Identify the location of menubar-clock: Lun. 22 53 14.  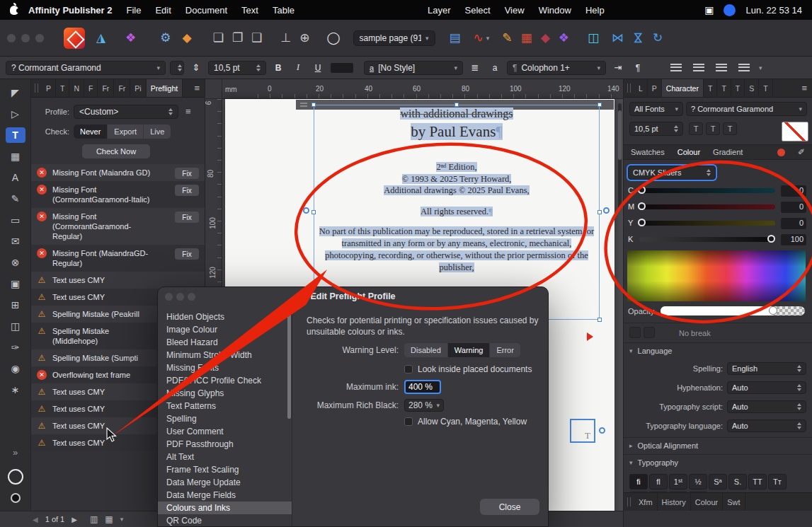
(774, 10).